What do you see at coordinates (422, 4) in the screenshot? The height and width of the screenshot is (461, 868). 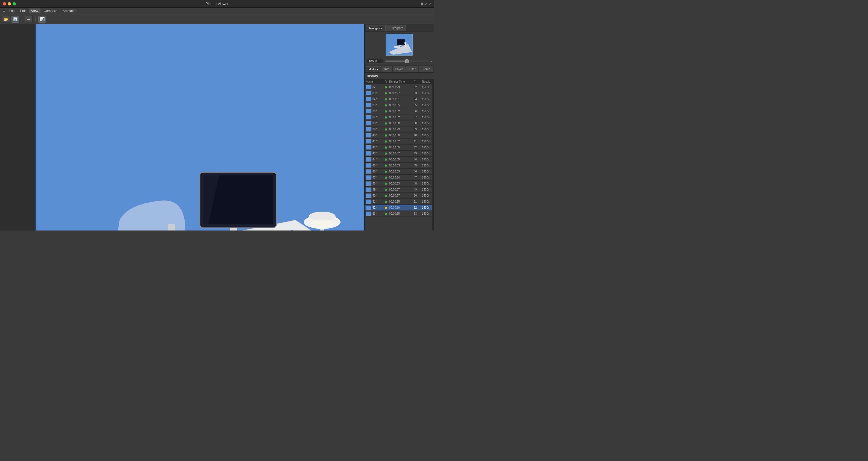 I see `panel-toggle-icon: ▣` at bounding box center [422, 4].